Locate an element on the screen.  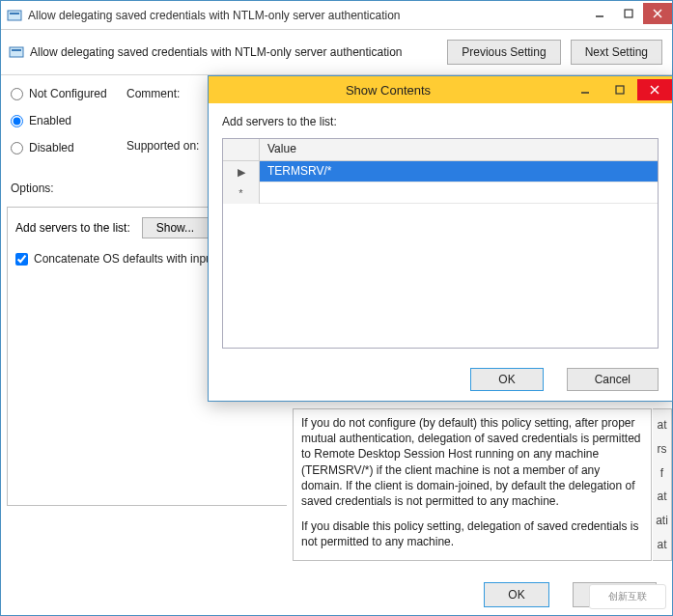
modal-minimize-button is located at coordinates (585, 90).